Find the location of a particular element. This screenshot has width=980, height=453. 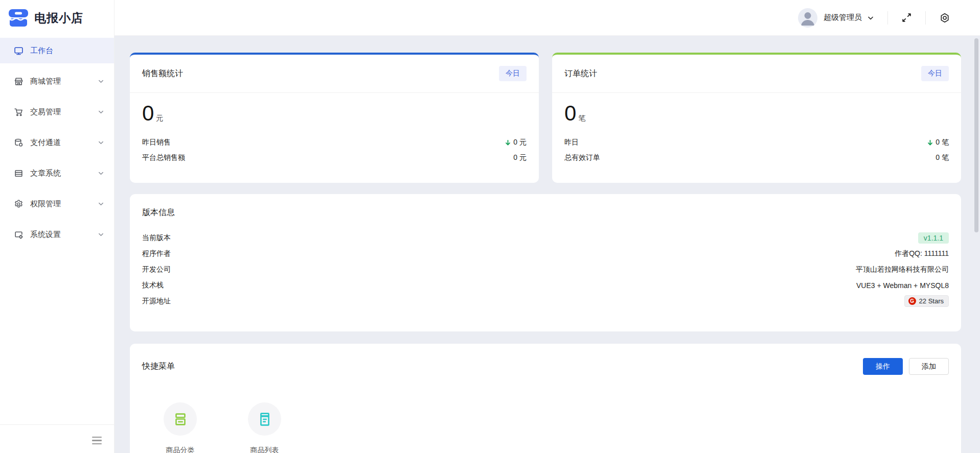

avatar is located at coordinates (808, 18).